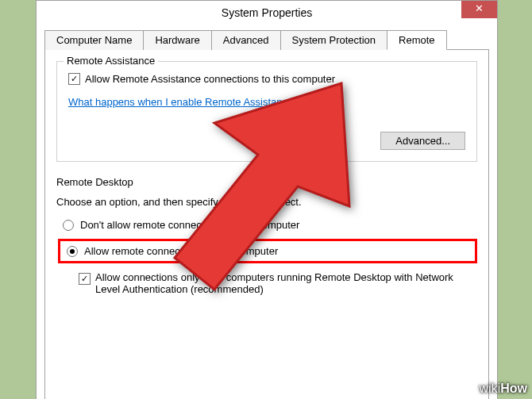  Describe the element at coordinates (270, 225) in the screenshot. I see `radio-dont-allow-row: Don't allow remote connections to this c…` at that location.